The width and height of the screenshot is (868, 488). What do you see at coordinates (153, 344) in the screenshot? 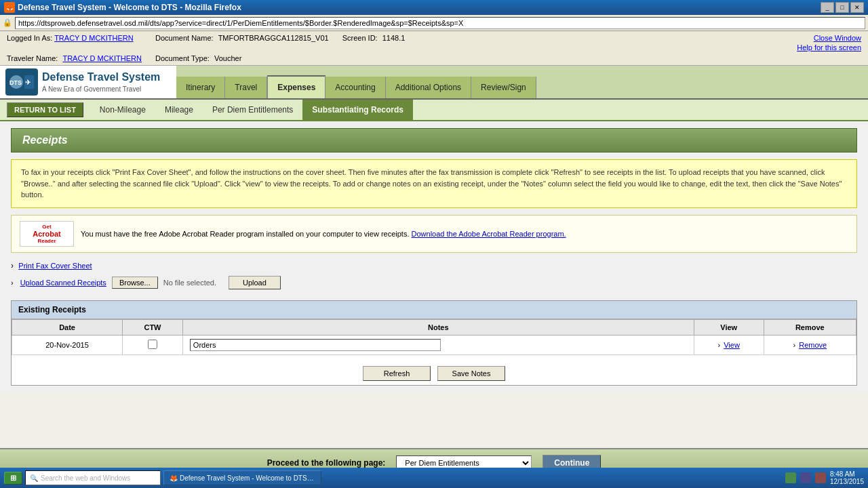
I see `ctw-checkbox` at bounding box center [153, 344].